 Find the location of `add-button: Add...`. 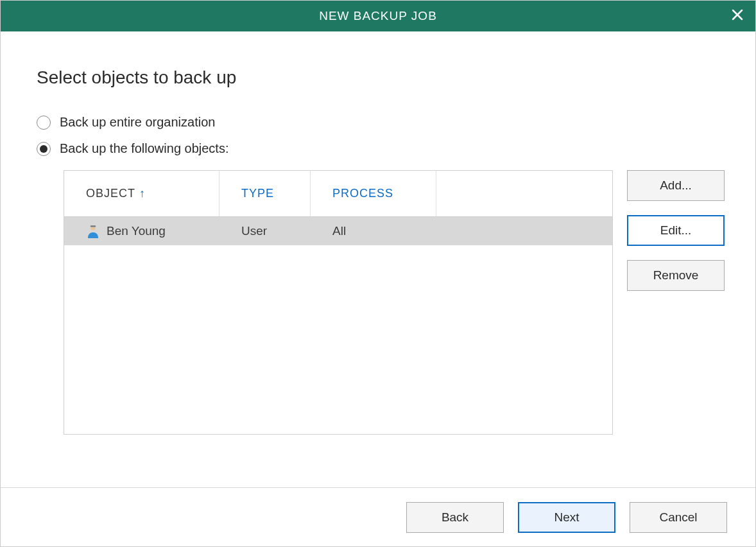

add-button: Add... is located at coordinates (676, 186).